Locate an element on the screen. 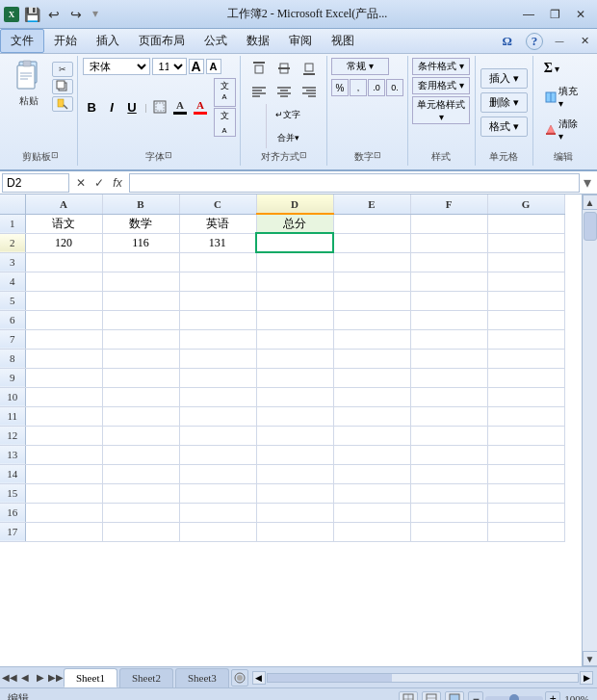 The width and height of the screenshot is (597, 700). sheet-tab-2: Sheet2 is located at coordinates (146, 678).